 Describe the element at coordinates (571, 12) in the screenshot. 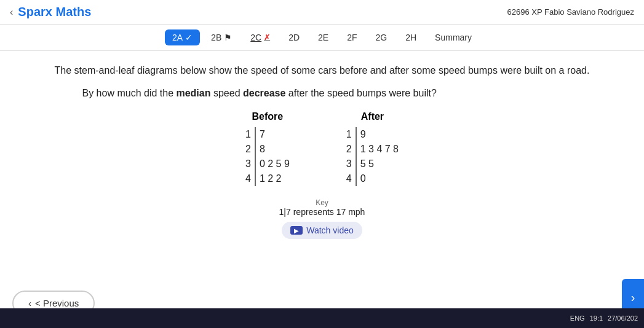

I see `xp-info: 62696 XP Fabio Saviano Rodriguez` at that location.